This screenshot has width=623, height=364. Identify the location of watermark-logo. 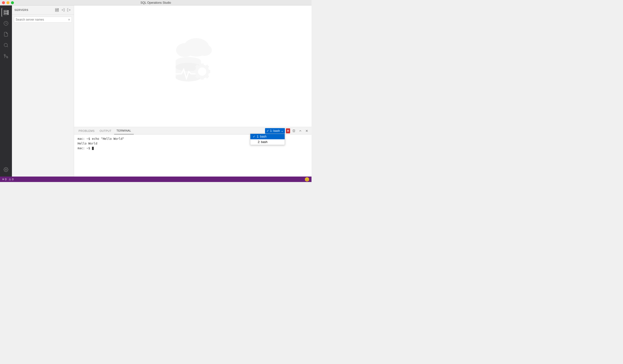
(193, 66).